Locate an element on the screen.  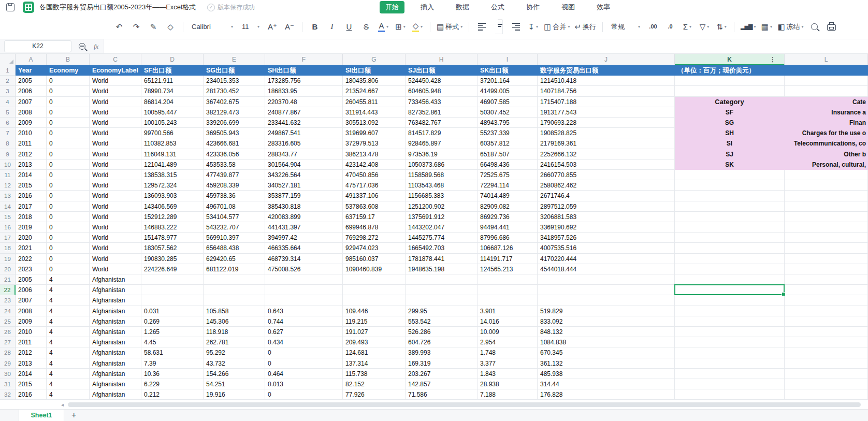
cell: 475008.526 is located at coordinates (304, 269).